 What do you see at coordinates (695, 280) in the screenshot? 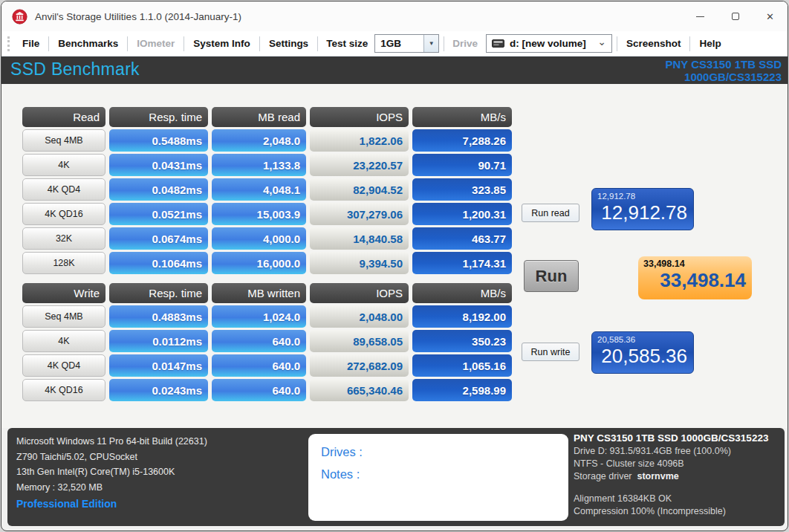
I see `total-score-value: 33,498.14` at bounding box center [695, 280].